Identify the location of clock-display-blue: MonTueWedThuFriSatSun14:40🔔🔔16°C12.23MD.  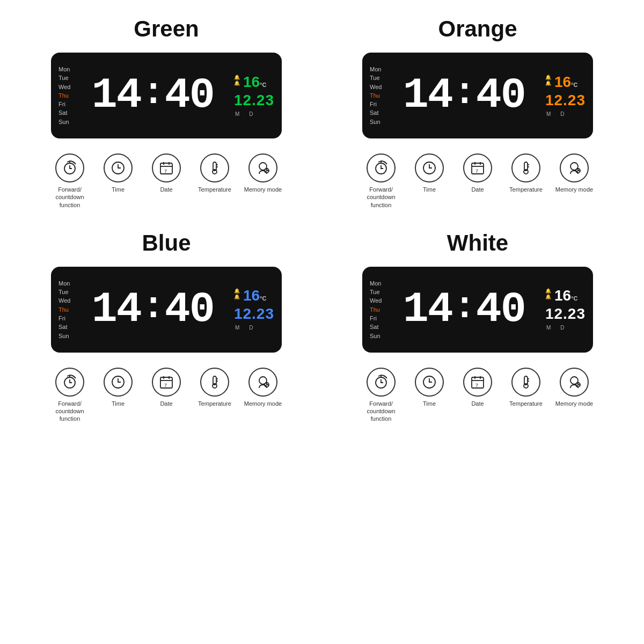
(166, 310).